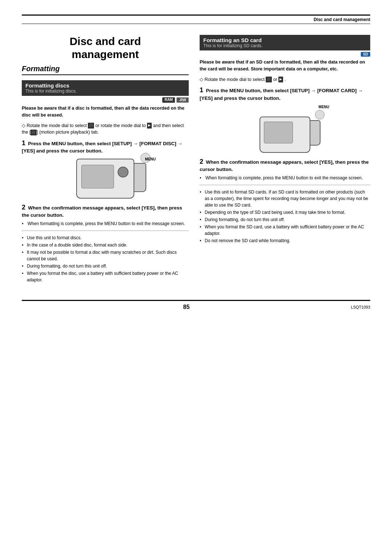 This screenshot has width=392, height=554. I want to click on camera-screen-right, so click(278, 133).